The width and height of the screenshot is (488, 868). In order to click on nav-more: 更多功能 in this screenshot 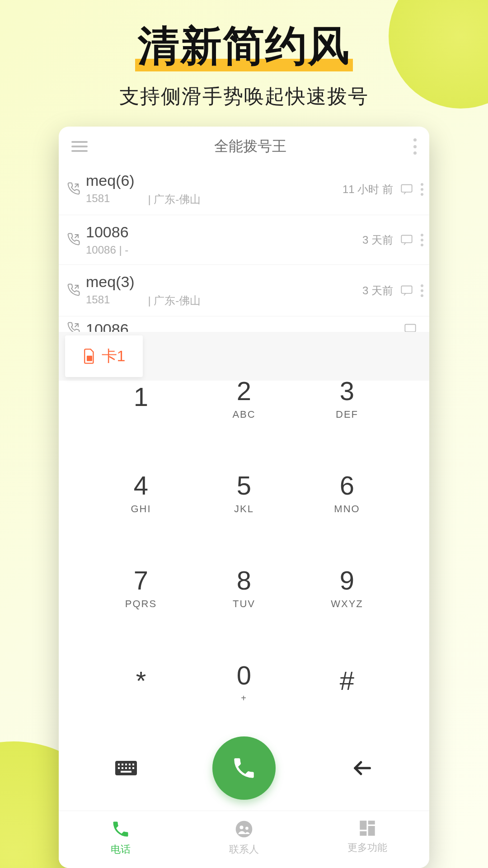, I will do `click(368, 838)`.